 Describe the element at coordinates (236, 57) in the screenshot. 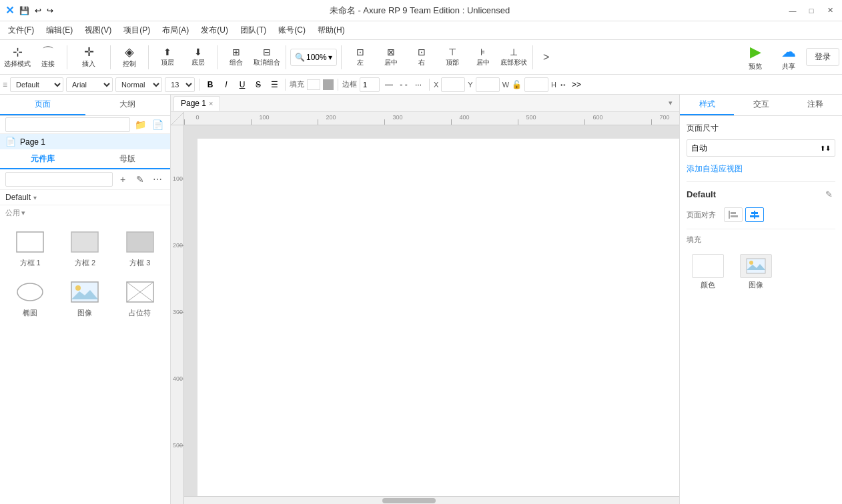

I see `group-button: ⊞ 组合` at that location.